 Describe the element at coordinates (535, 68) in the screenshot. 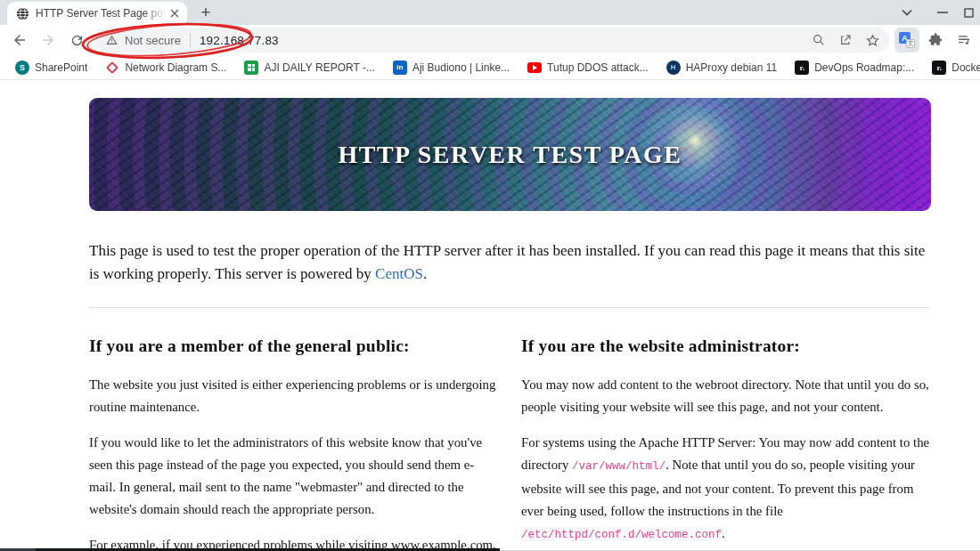

I see `youtube-icon` at that location.